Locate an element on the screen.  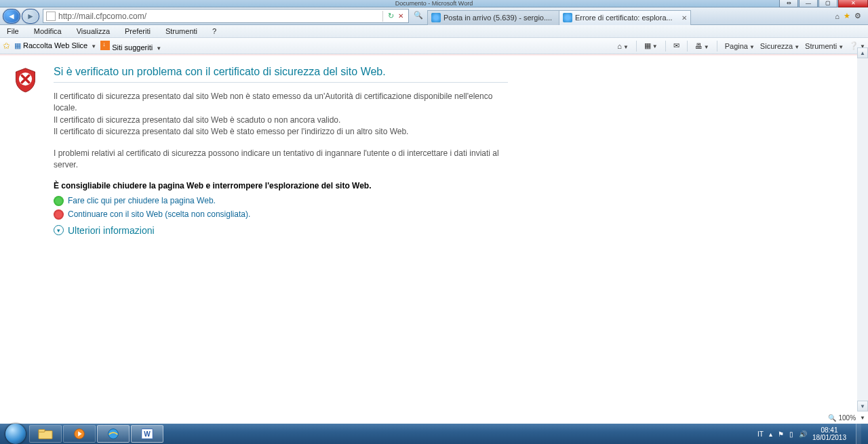
tray-volume-icon: 🔊 is located at coordinates (803, 434).